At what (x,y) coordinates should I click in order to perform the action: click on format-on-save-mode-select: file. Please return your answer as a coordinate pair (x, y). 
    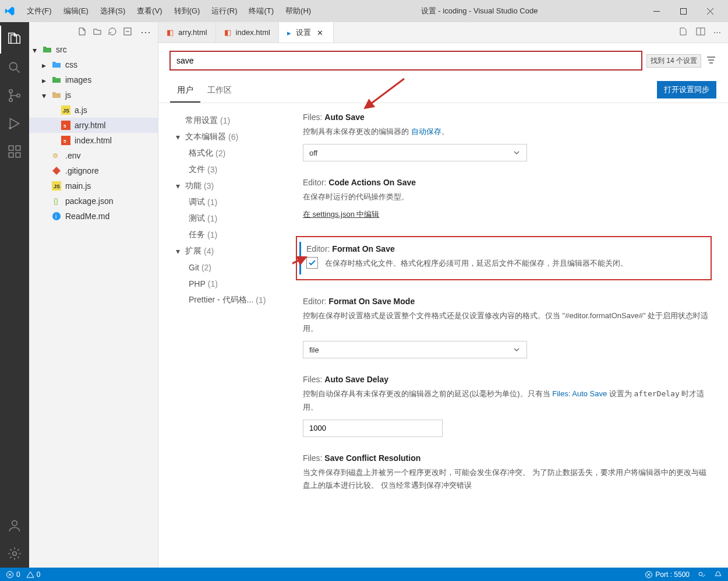
    Looking at the image, I should click on (415, 350).